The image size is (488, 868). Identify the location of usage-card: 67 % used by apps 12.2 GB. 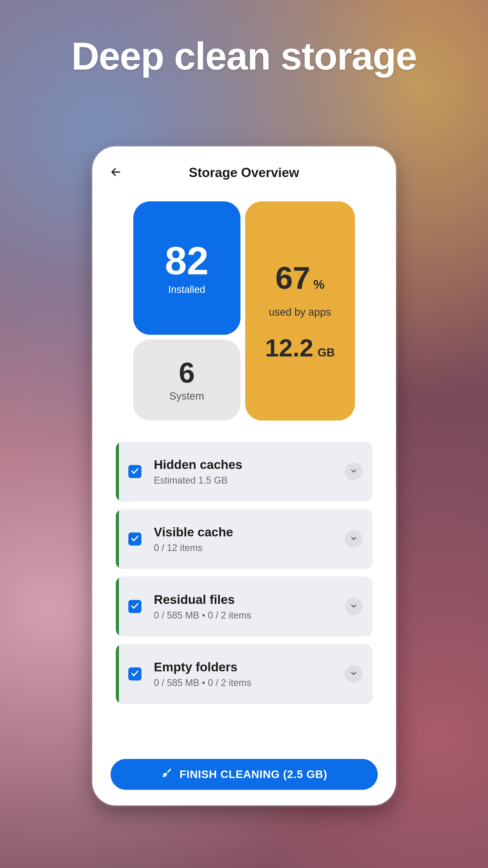
(300, 311).